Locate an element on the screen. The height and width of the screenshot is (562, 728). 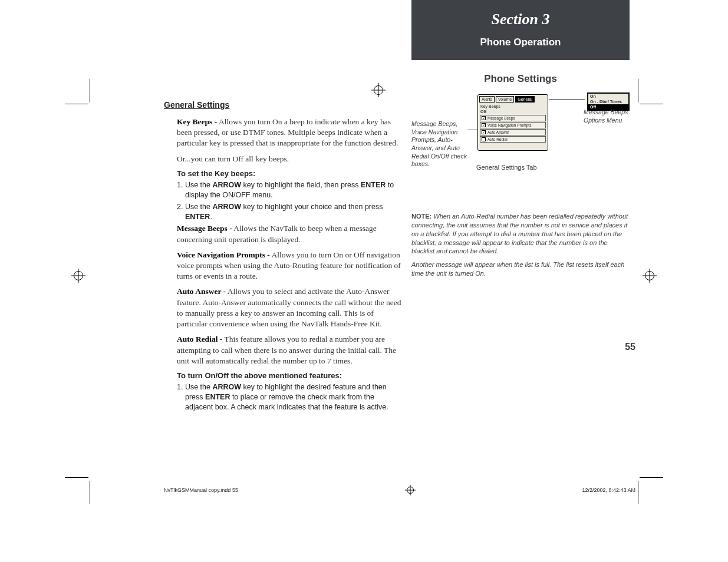
toggle-features-heading: To turn On/Off the above mentioned featu… is located at coordinates (290, 376).